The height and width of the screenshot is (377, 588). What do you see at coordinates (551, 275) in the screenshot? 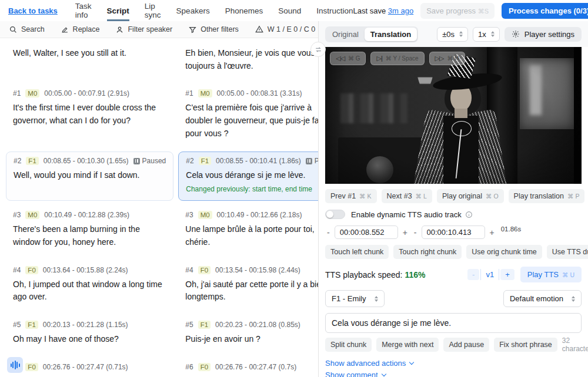
I see `play-tts-button: Play TTS ⌘ U` at bounding box center [551, 275].